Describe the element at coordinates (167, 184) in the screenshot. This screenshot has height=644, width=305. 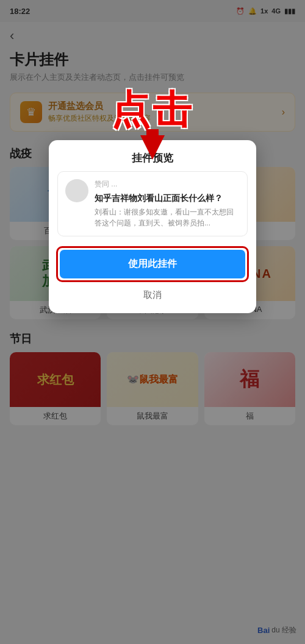
I see `dialog-card-meta: 赞同 ...` at that location.